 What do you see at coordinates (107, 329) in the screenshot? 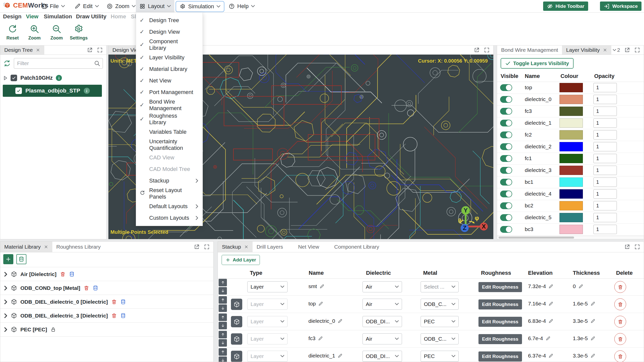
I see `material-row-pec: PEC [PEC]` at bounding box center [107, 329].